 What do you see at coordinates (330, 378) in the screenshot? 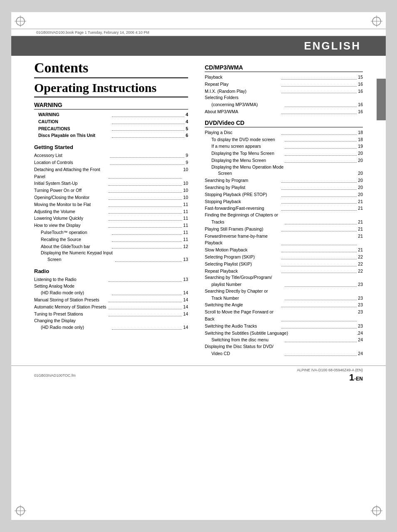
I see `page-number-display: 1-EN` at bounding box center [330, 378].